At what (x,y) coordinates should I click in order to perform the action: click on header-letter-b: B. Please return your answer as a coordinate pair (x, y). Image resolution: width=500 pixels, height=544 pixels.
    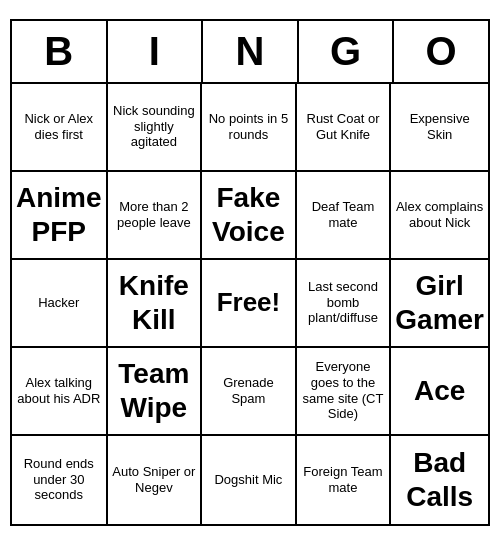
    Looking at the image, I should click on (60, 52).